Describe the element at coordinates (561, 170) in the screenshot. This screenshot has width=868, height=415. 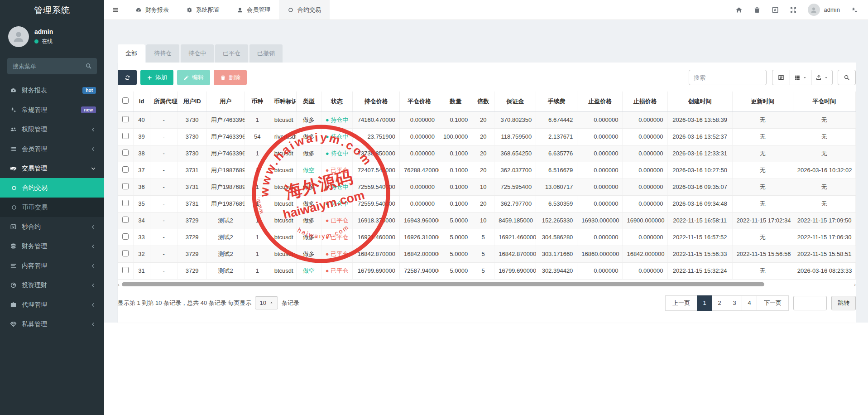
I see `cell-fee: 6.516679` at that location.